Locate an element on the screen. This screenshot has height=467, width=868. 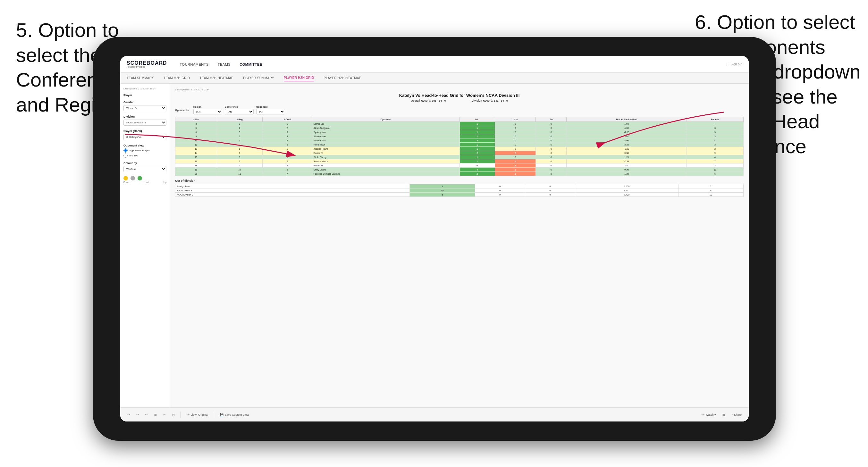
tab-player-h2h-heatmap: PLAYER H2H HEATMAP is located at coordinates (342, 78).